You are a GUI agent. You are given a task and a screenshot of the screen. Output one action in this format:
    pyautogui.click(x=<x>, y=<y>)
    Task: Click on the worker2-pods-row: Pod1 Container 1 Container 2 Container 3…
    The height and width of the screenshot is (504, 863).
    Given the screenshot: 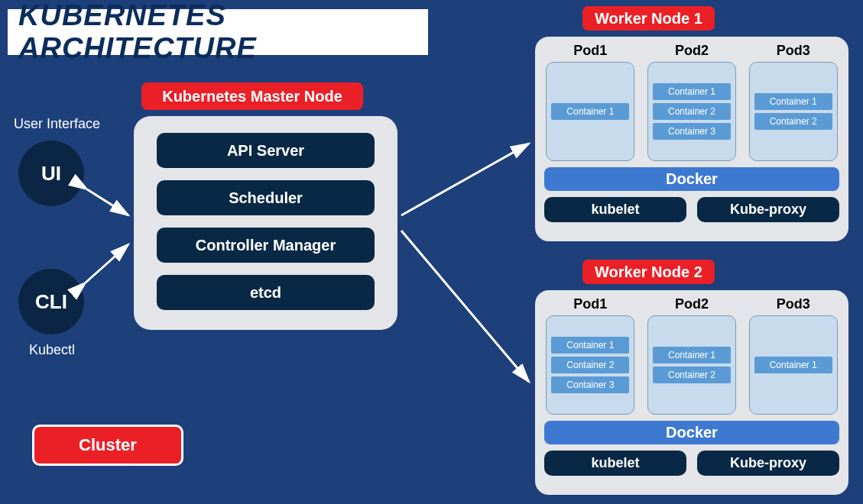 What is the action you would take?
    pyautogui.click(x=692, y=356)
    